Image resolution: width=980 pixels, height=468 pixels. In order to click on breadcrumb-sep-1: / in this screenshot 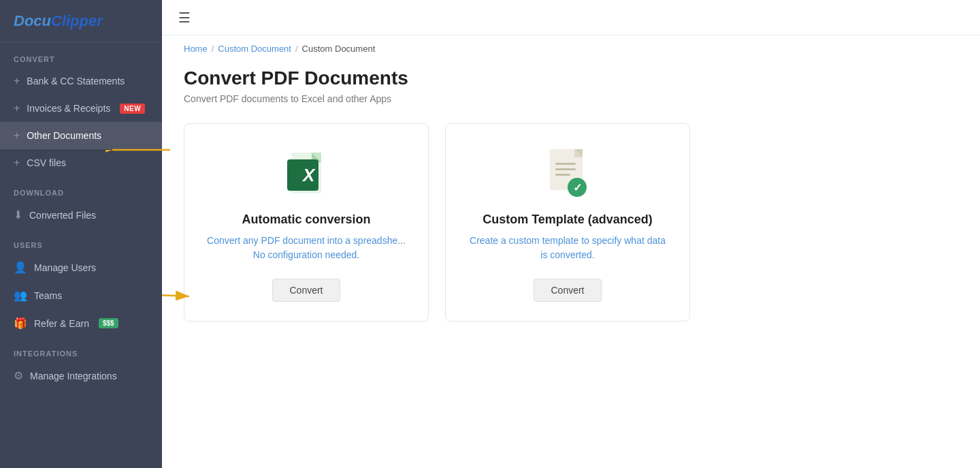, I will do `click(213, 49)`.